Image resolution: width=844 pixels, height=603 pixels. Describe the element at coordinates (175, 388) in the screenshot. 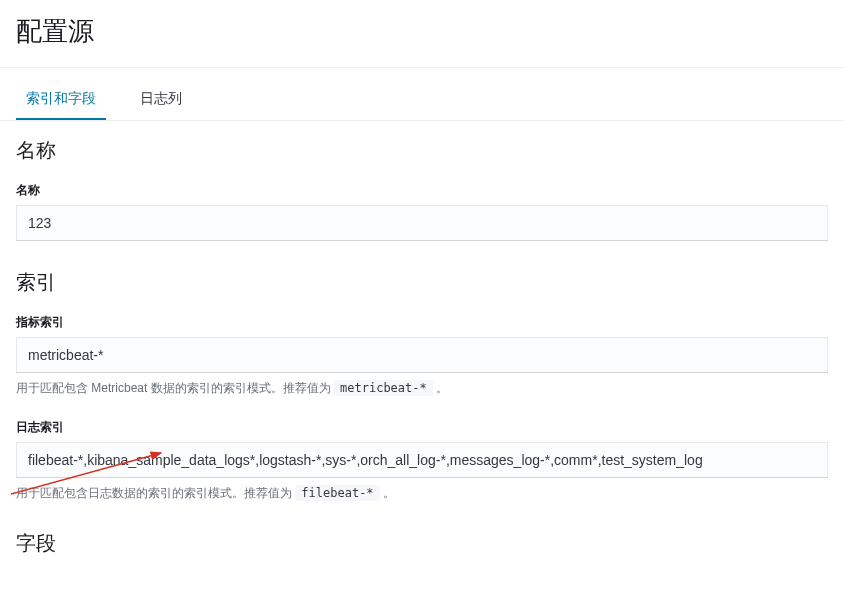

I see `help-metric-prefix: 用于匹配包含 Metricbeat 数据的索引的索引模式。推荐值为` at that location.